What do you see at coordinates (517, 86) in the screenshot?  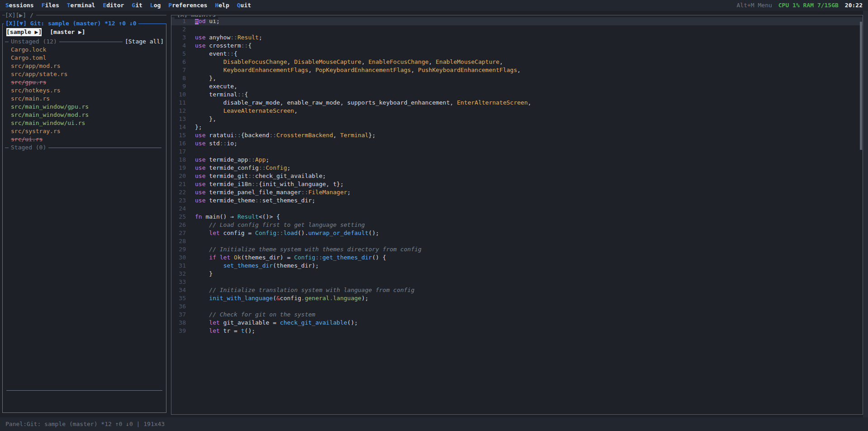 I see `code-line-9: 9 execute,` at bounding box center [517, 86].